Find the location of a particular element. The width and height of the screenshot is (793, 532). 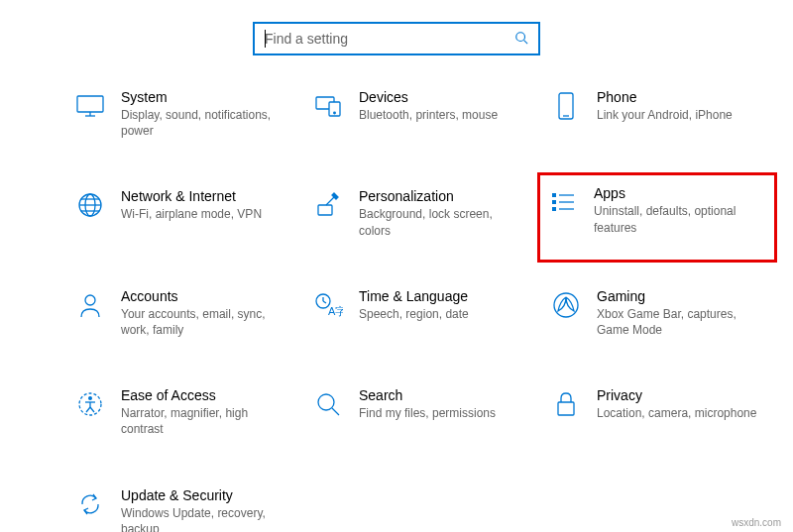

tile-text: Time & Language Speech, region, date is located at coordinates (414, 305).